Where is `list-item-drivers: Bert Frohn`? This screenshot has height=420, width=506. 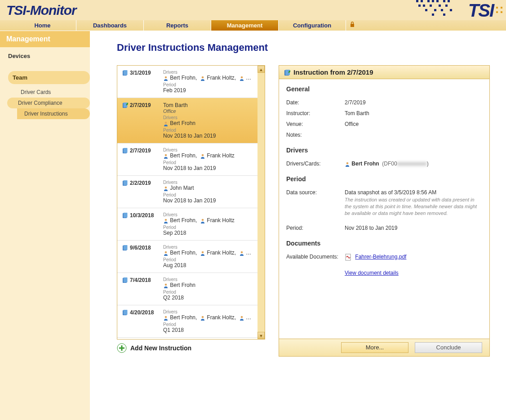
list-item-drivers: Bert Frohn is located at coordinates (208, 123).